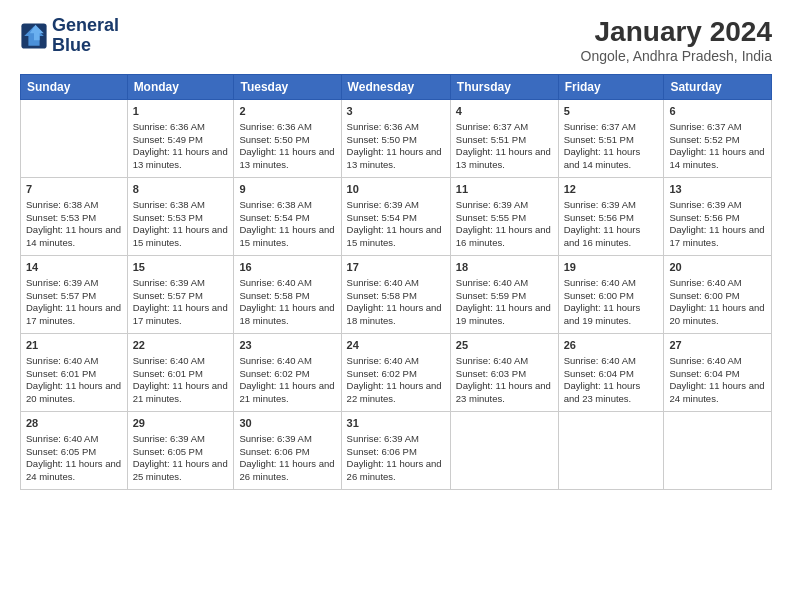  Describe the element at coordinates (74, 346) in the screenshot. I see `day-number: 21` at that location.